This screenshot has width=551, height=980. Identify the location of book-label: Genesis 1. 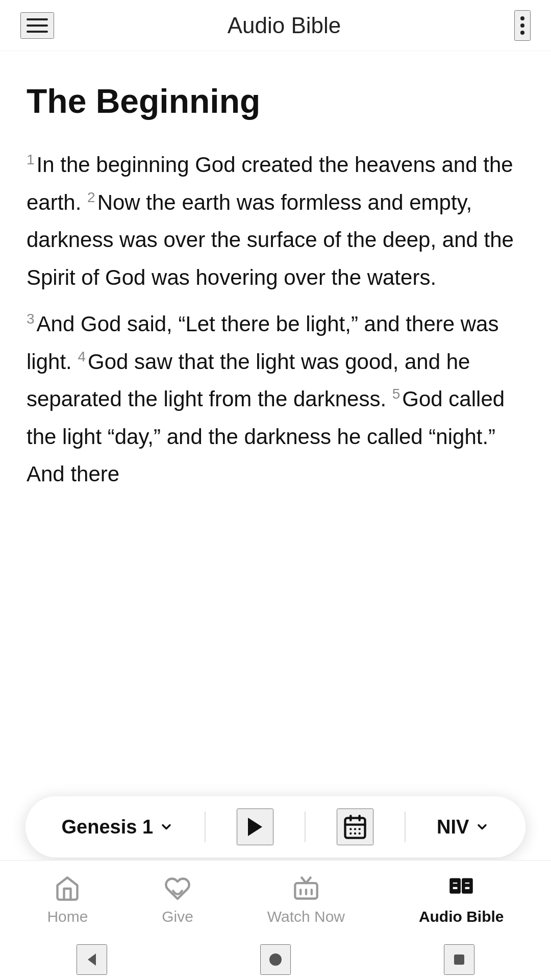
(108, 827).